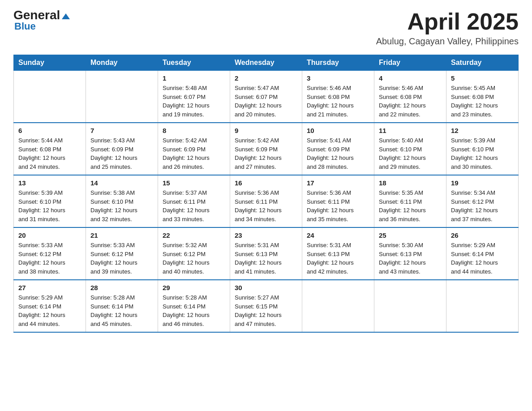  What do you see at coordinates (50, 287) in the screenshot?
I see `day-number: 27` at bounding box center [50, 287].